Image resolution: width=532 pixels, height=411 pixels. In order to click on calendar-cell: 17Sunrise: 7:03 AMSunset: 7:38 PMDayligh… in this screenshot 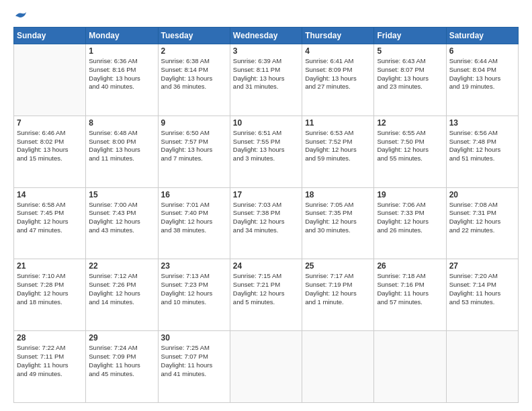, I will do `click(266, 223)`.